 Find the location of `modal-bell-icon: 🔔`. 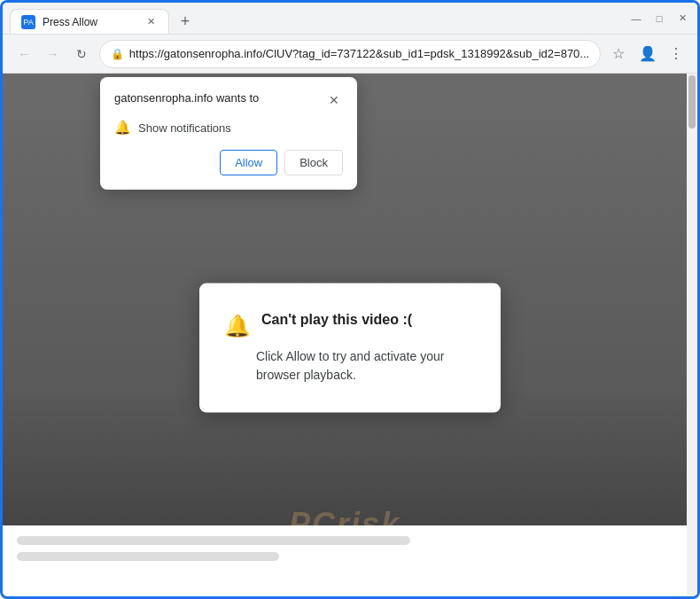

modal-bell-icon: 🔔 is located at coordinates (237, 326).